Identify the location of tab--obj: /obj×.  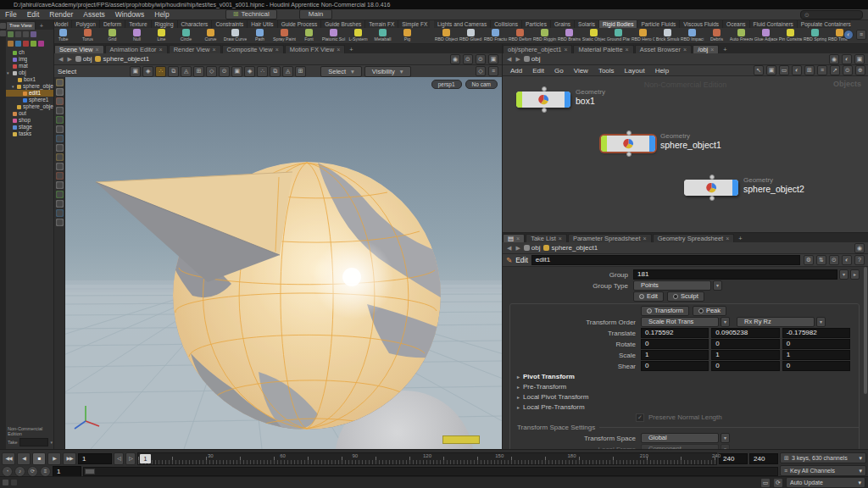
(705, 49).